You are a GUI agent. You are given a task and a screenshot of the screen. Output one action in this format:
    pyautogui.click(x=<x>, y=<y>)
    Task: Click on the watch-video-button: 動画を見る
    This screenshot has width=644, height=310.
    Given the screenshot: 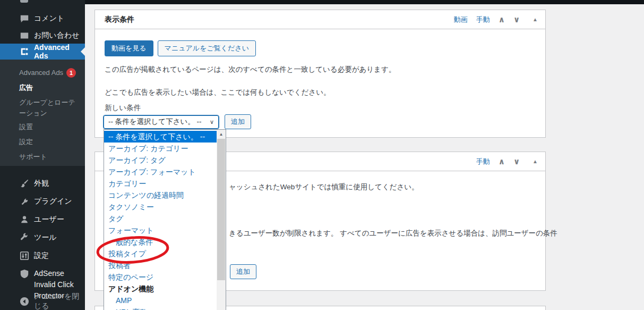 What is the action you would take?
    pyautogui.click(x=129, y=48)
    